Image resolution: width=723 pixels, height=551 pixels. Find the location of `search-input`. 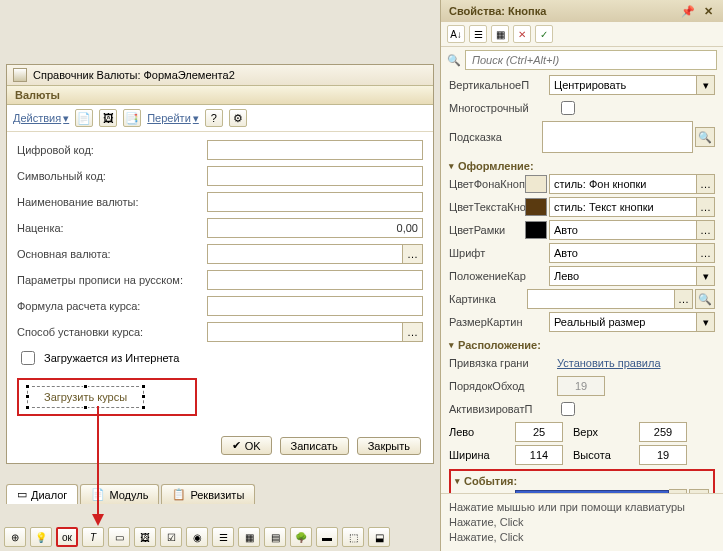

search-input is located at coordinates (591, 60).